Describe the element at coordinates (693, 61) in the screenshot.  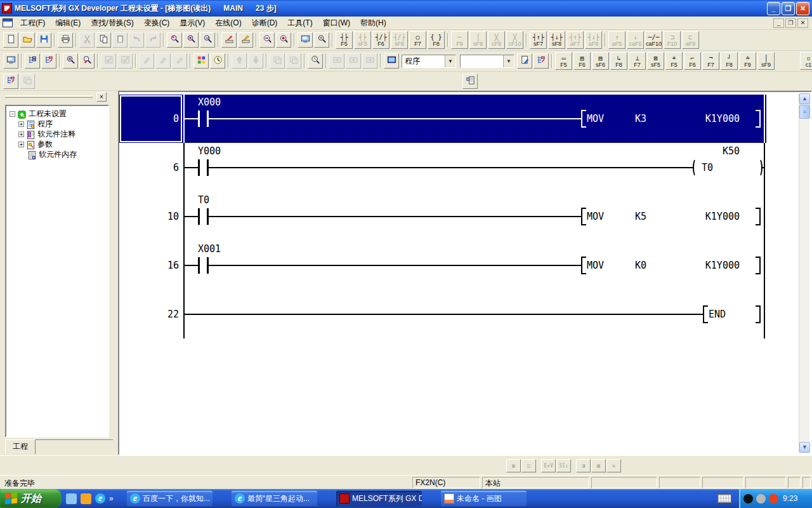
I see `wiring-F6-button: ⌐F6` at that location.